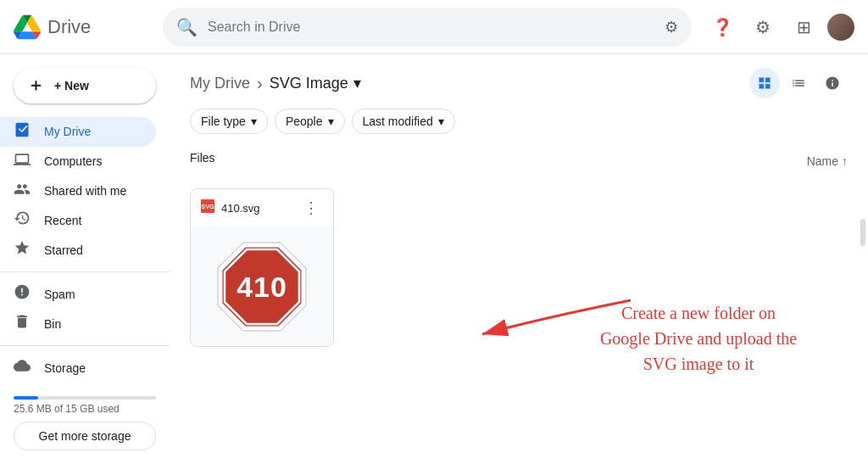 This screenshot has height=464, width=868. I want to click on stop-sign-preview: 410, so click(262, 287).